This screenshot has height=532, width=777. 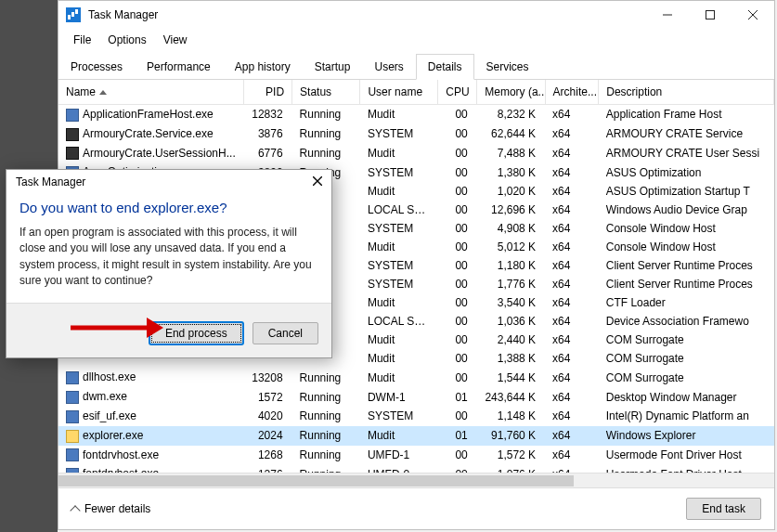 What do you see at coordinates (416, 436) in the screenshot?
I see `table-row: explorer.exe2024RunningMudit0191,760 Kx6…` at bounding box center [416, 436].